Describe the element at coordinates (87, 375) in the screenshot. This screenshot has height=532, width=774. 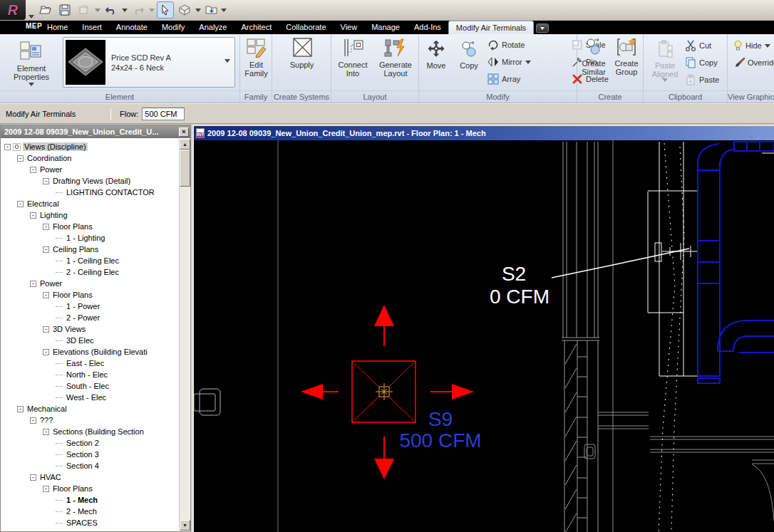
I see `tree-item-label: North - Elec` at that location.